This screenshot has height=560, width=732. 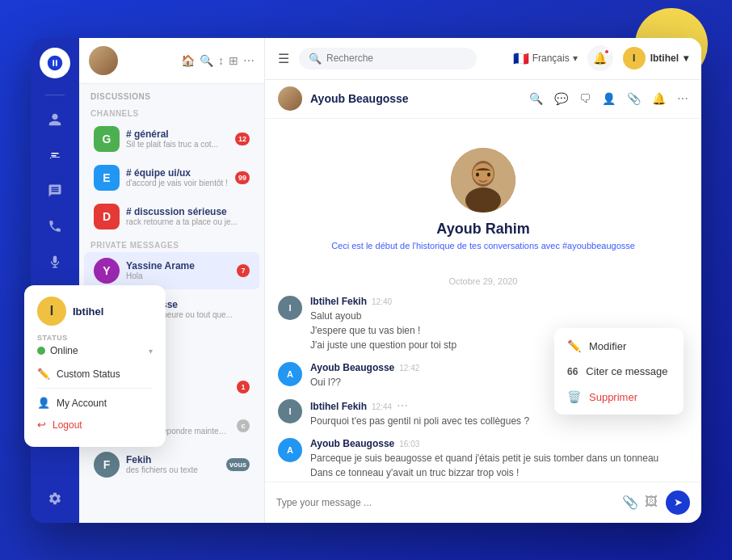 What do you see at coordinates (656, 58) in the screenshot?
I see `user-chip: I Ibtihel ▾` at bounding box center [656, 58].